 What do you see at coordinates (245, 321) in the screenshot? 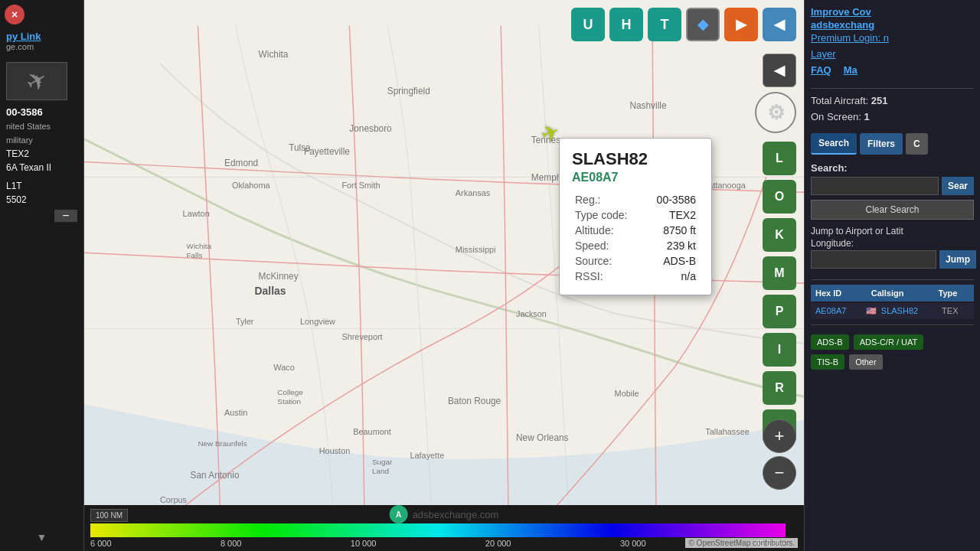
I see `svg-text: Tyler` at bounding box center [245, 321].